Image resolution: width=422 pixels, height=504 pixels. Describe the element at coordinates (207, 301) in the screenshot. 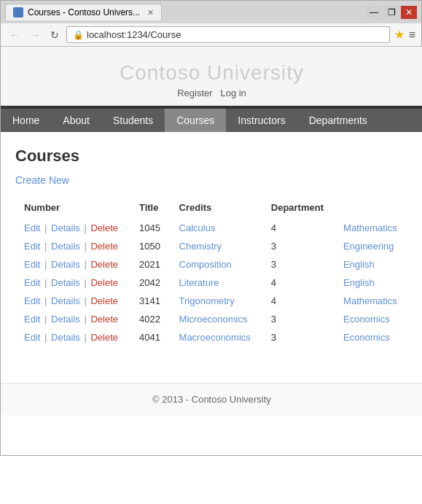

I see `course-title-link: Trigonometry` at that location.